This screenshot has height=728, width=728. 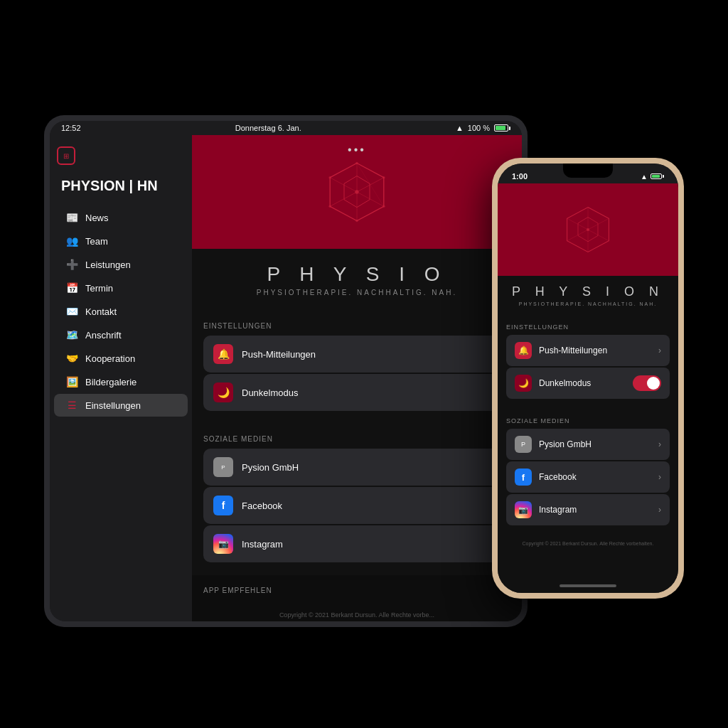 I want to click on tablet-statusbar: 12:52 Donnerstag 6. Jan. ▲ 100 %, so click(x=286, y=128).